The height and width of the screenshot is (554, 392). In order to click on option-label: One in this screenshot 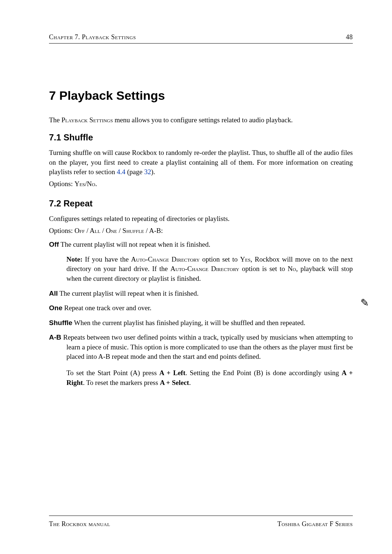, I will do `click(56, 308)`.